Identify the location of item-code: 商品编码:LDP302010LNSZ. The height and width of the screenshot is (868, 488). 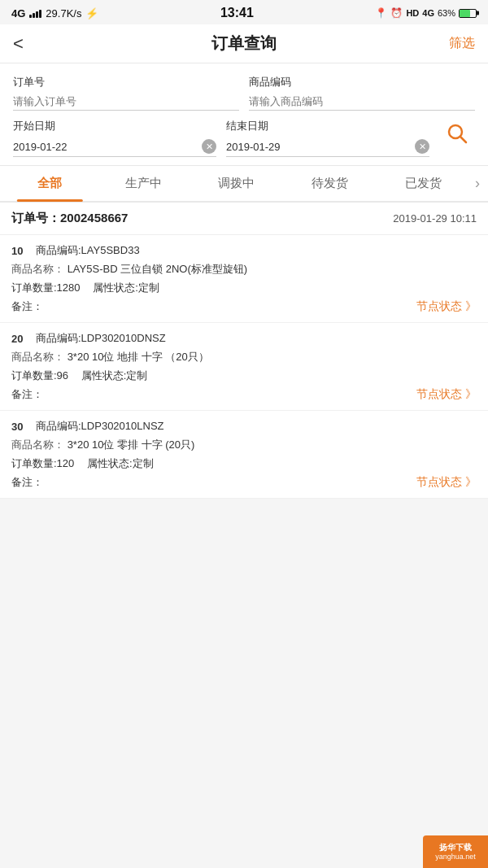
(100, 426).